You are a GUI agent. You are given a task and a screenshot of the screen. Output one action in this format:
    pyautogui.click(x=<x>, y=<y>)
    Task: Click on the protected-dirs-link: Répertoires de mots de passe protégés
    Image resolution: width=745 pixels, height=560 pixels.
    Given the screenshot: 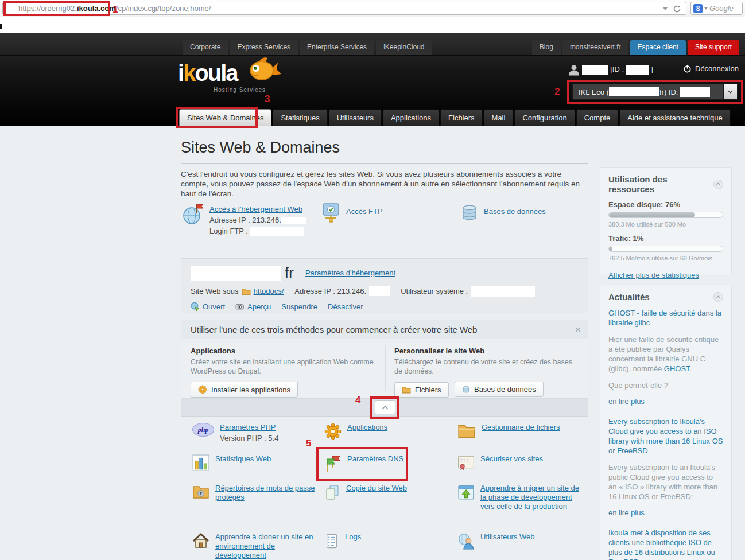 What is the action you would take?
    pyautogui.click(x=265, y=492)
    